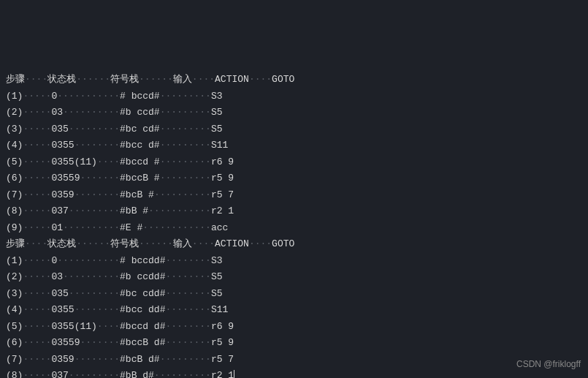 This screenshot has height=378, width=588. What do you see at coordinates (294, 360) in the screenshot?
I see `table-row: (7)·····0359········#bcB d#·········r5 7` at bounding box center [294, 360].